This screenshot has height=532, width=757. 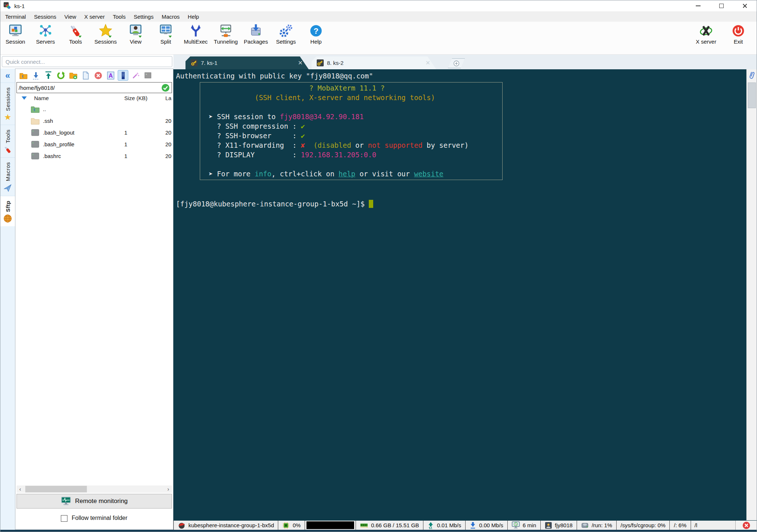 I want to click on column-header-last-modified: La, so click(x=169, y=98).